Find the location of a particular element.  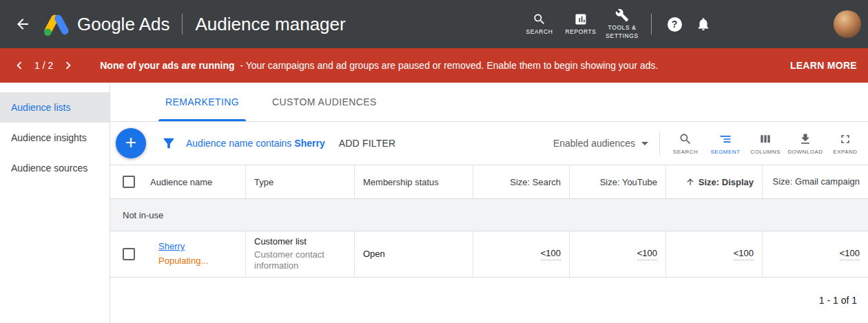

column-header-size-gmail: Size: Gmail campaign is located at coordinates (816, 182).